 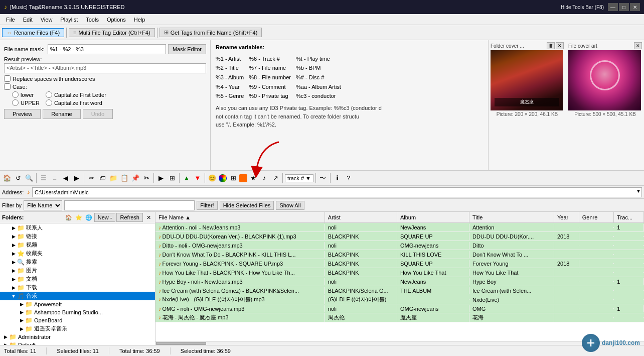 What do you see at coordinates (77, 328) in the screenshot?
I see `folder-item-xiaoyao: ▶ 📁 逍遥安卓音乐` at bounding box center [77, 328].